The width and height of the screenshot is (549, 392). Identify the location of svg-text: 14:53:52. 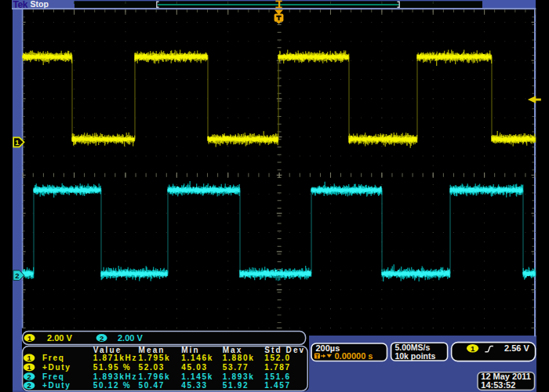
(498, 385).